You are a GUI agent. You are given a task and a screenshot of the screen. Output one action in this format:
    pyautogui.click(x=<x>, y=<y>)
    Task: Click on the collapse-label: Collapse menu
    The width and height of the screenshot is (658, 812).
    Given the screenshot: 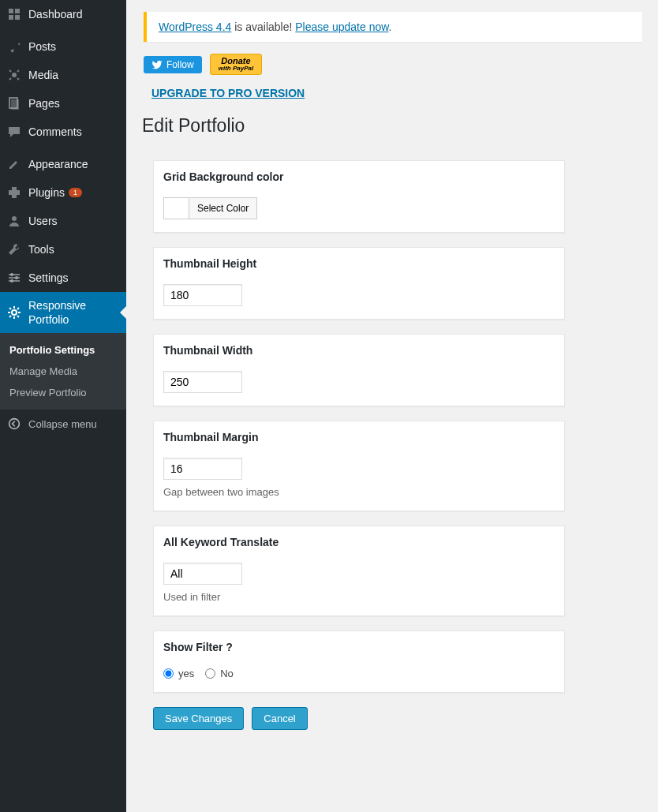 What is the action you would take?
    pyautogui.click(x=63, y=425)
    